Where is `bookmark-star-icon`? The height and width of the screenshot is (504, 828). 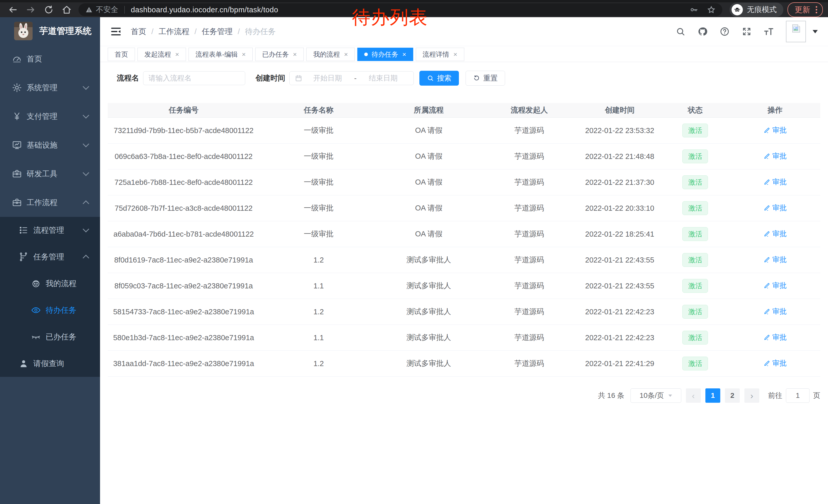
bookmark-star-icon is located at coordinates (711, 10).